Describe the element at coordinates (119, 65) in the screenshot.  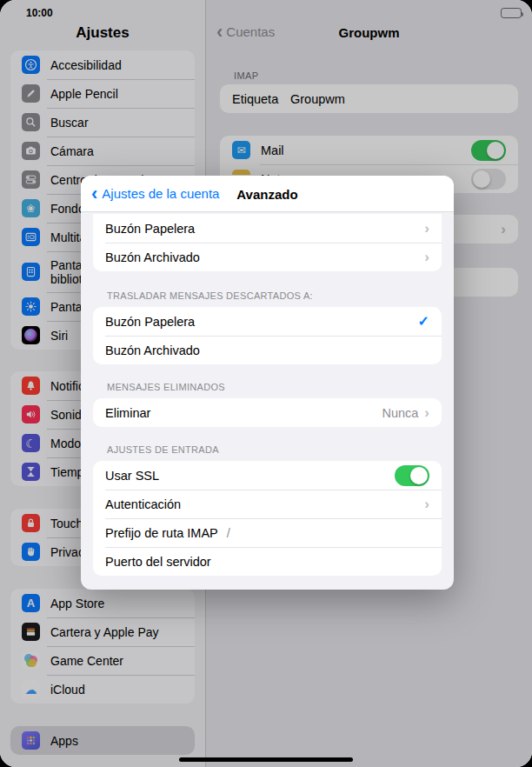
I see `sidebar-item-label: Accesibilidad` at that location.